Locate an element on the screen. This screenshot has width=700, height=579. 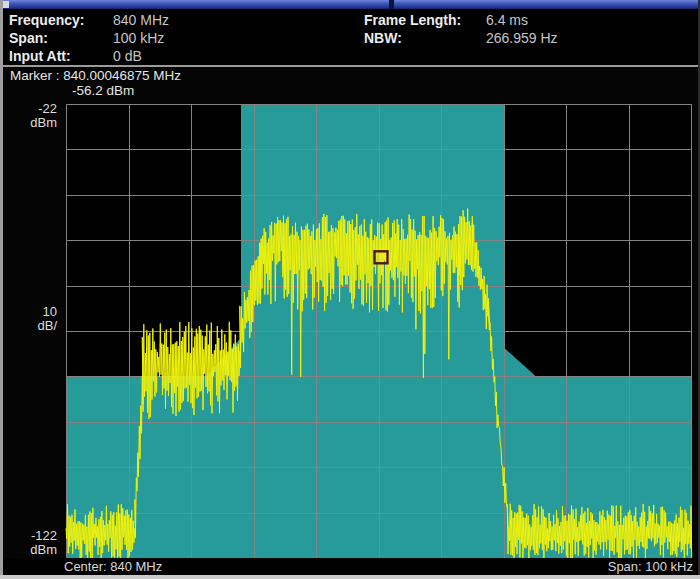
marker-dot is located at coordinates (382, 258).